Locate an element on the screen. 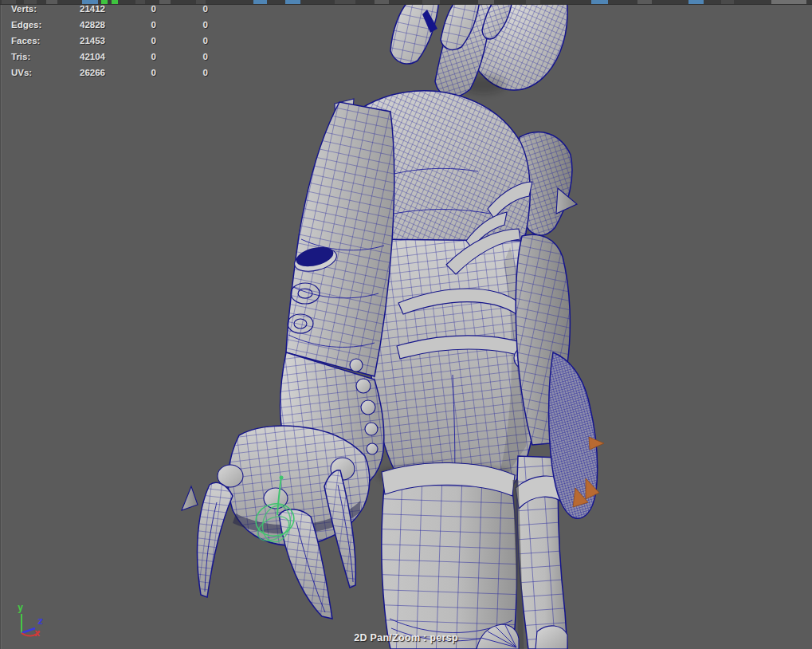  hud-label: Tris: is located at coordinates (21, 57).